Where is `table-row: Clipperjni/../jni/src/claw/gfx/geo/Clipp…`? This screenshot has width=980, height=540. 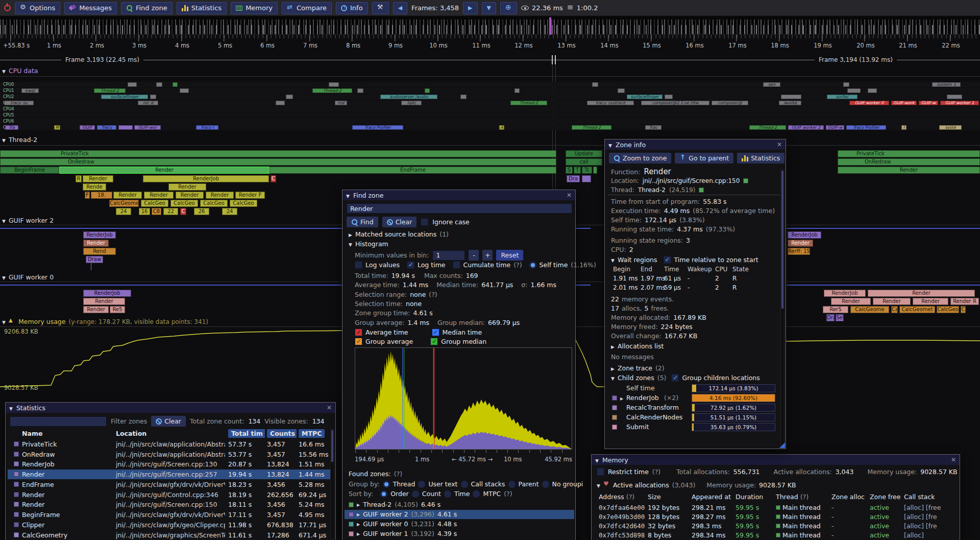
table-row: Clipperjni/../jni/src/claw/gfx/geo/Clipp… is located at coordinates (170, 525).